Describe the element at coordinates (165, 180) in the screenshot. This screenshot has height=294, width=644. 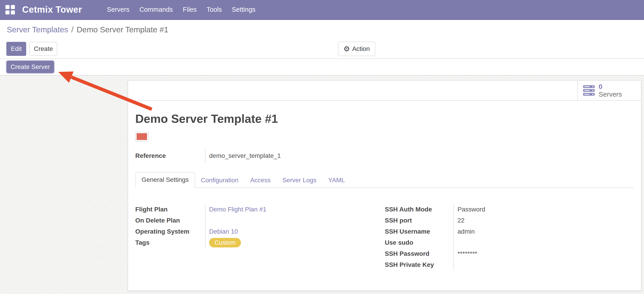
I see `tab-general-settings: General Settings` at that location.